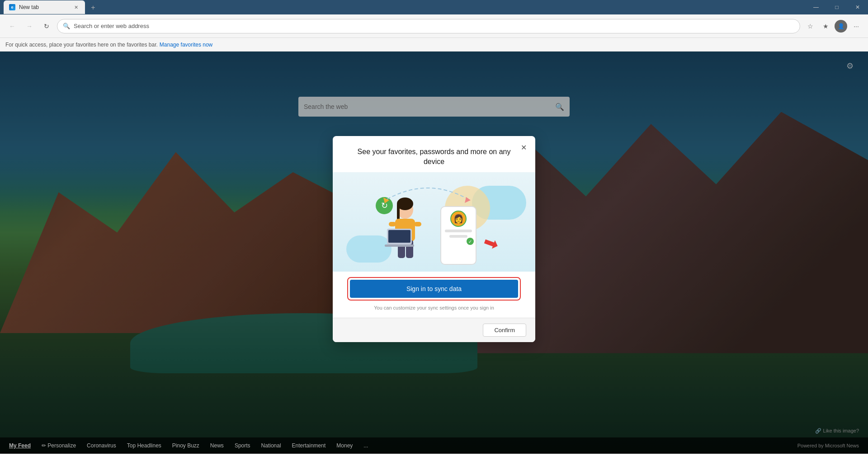 This screenshot has width=868, height=470. Describe the element at coordinates (12, 26) in the screenshot. I see `back-button: ←` at that location.